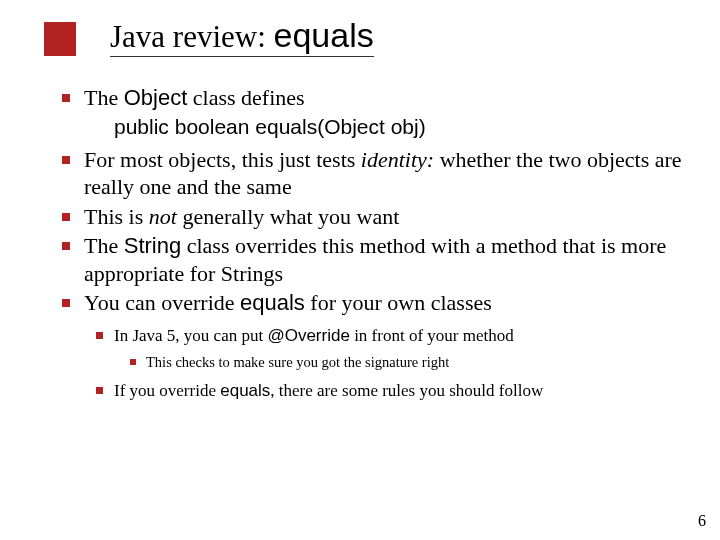 The width and height of the screenshot is (720, 540). Describe the element at coordinates (408, 362) in the screenshot. I see `sub-sub-bullet-list: This checks to make sure you got the sig…` at that location.